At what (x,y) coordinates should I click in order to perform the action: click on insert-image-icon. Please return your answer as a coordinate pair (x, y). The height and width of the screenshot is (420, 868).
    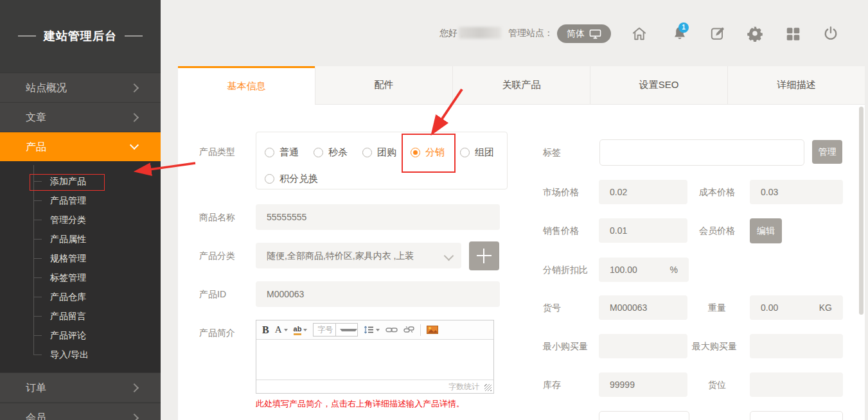
    Looking at the image, I should click on (432, 330).